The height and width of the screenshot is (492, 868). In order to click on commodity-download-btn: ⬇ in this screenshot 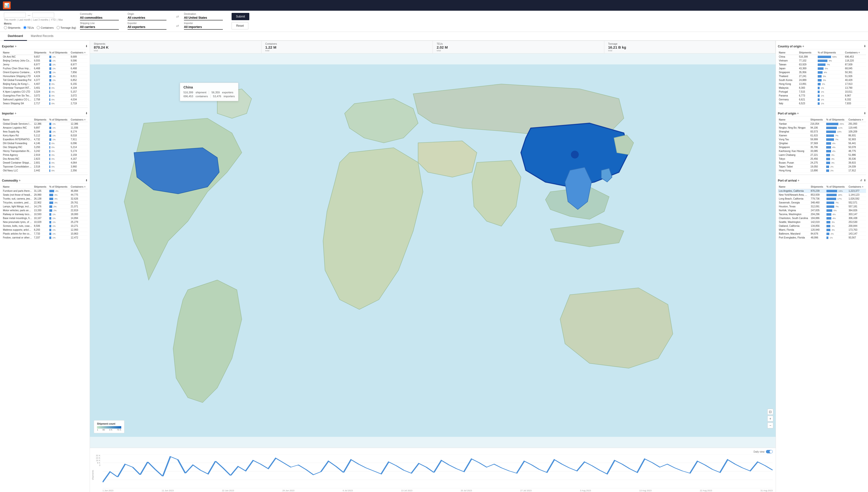, I will do `click(86, 180)`.